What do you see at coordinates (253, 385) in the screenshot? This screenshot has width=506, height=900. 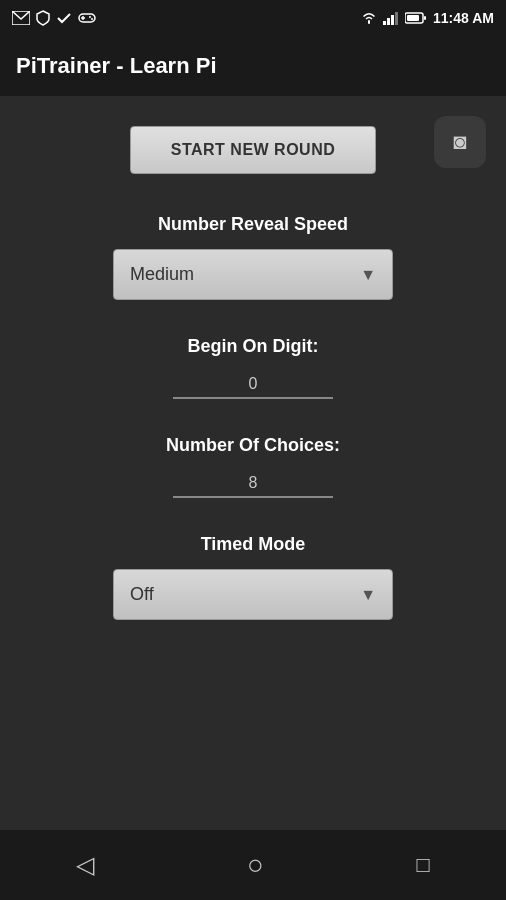 I see `begin-on-digit-input` at bounding box center [253, 385].